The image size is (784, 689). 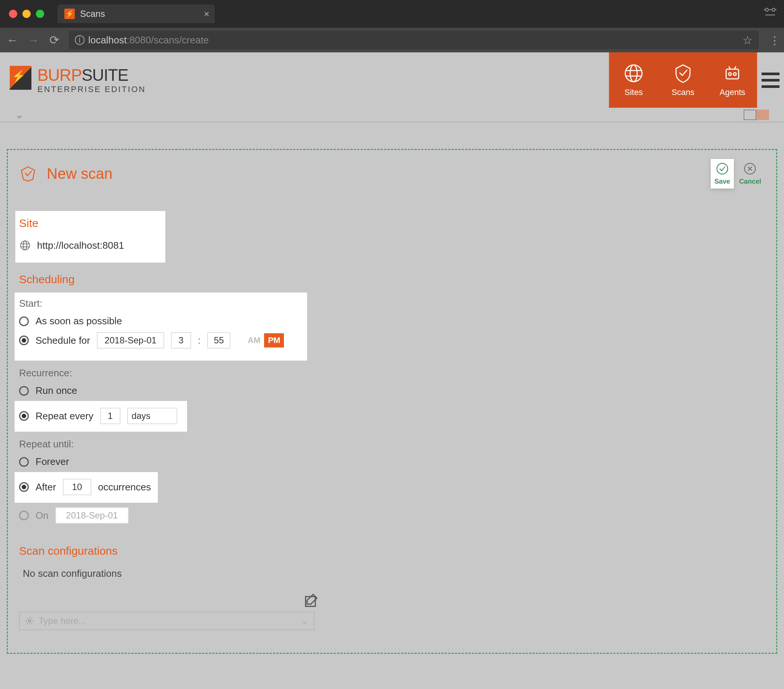 What do you see at coordinates (33, 40) in the screenshot?
I see `forward-icon: →` at bounding box center [33, 40].